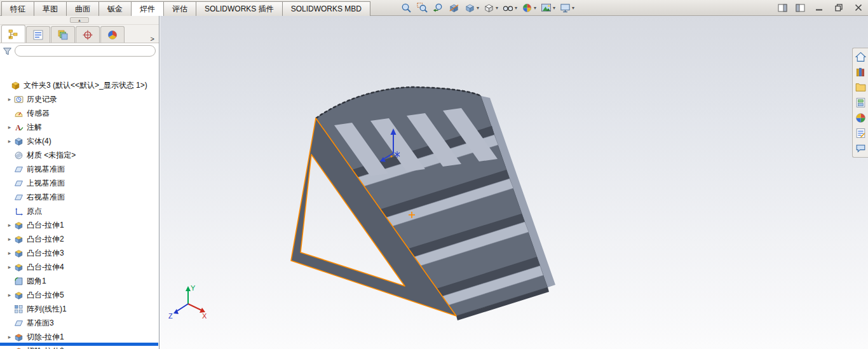  Describe the element at coordinates (79, 99) in the screenshot. I see `tree-item-history: ▸历史记录` at that location.